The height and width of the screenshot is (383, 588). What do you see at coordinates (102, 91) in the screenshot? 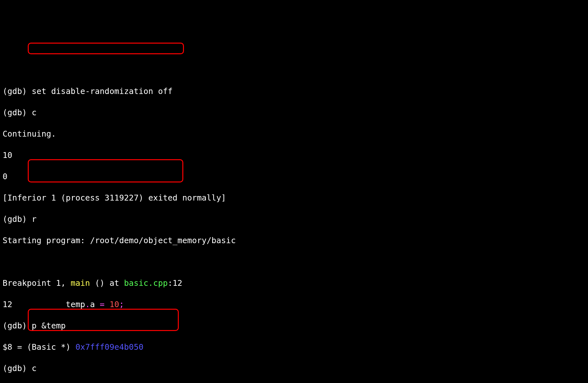
I see `gdb-command: set disable-randomization off` at bounding box center [102, 91].